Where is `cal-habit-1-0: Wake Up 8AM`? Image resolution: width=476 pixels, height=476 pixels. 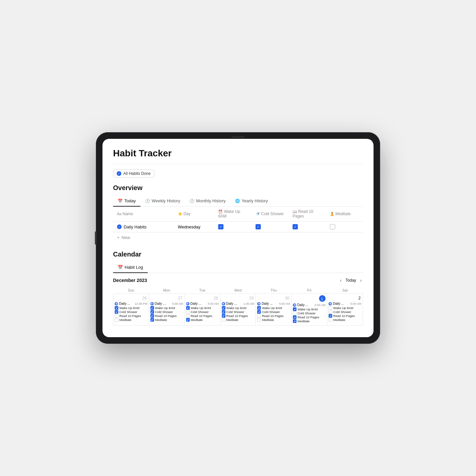 cal-habit-1-0: Wake Up 8AM is located at coordinates (167, 308).